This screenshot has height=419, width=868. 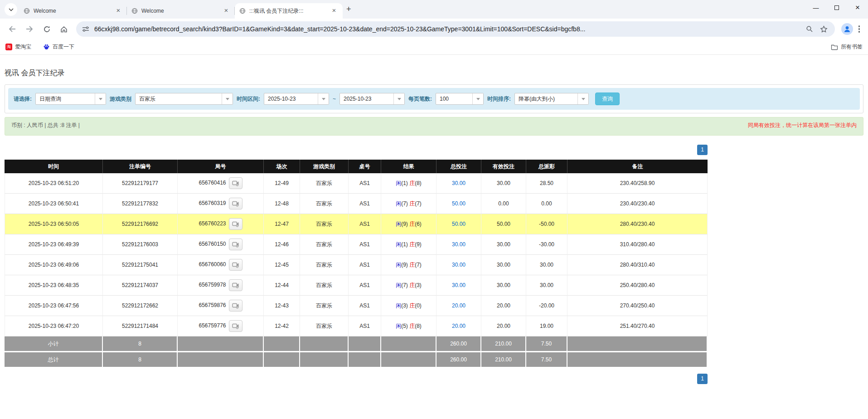 I want to click on query-type-value, so click(x=65, y=99).